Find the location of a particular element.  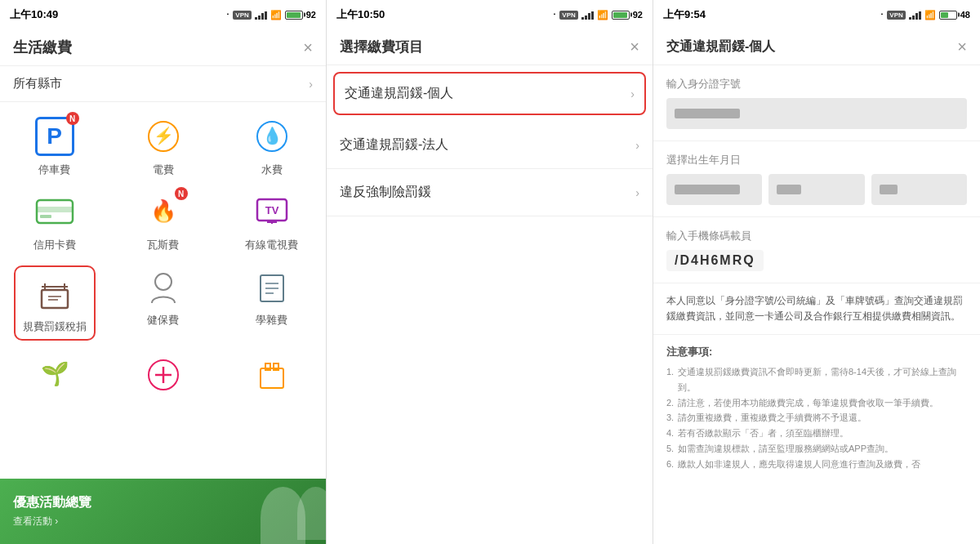

status-icons-3: ⋅ VPN 📶 48 is located at coordinates (925, 15).